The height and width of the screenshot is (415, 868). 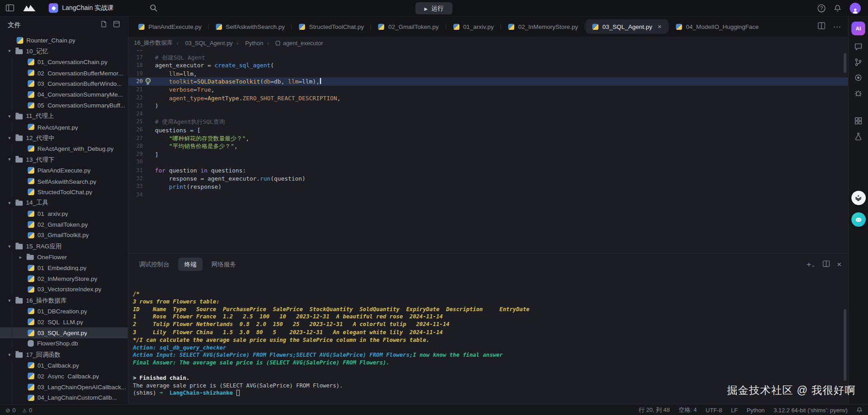 I want to click on code-line: 26questions = [, so click(x=488, y=130).